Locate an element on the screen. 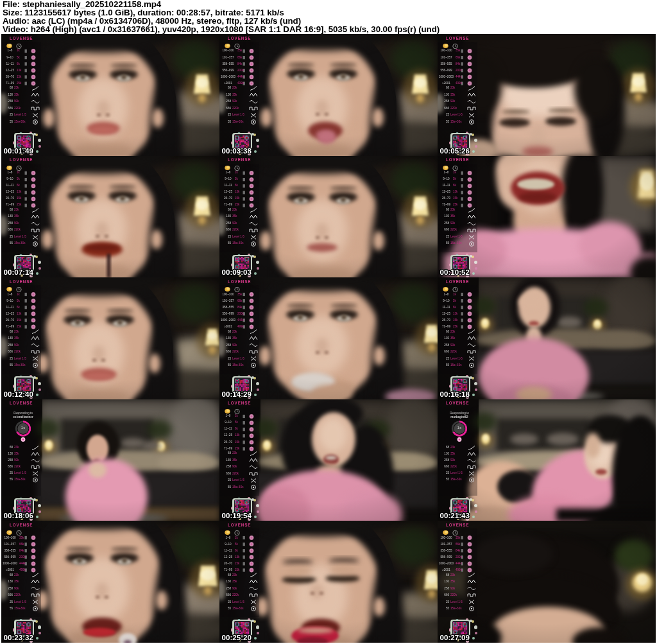 The height and width of the screenshot is (644, 657). svg-text: 00:25:20 is located at coordinates (237, 637).